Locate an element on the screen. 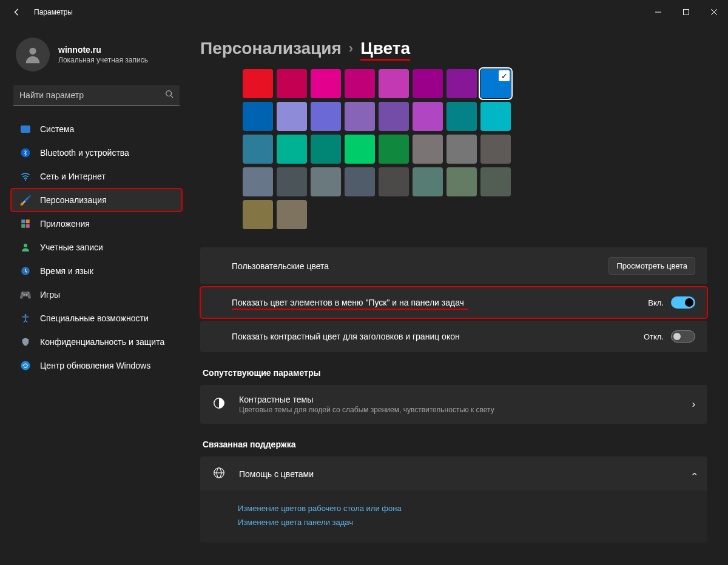 The image size is (728, 565). nav-item-3: 🖌️Персонализация is located at coordinates (96, 200).